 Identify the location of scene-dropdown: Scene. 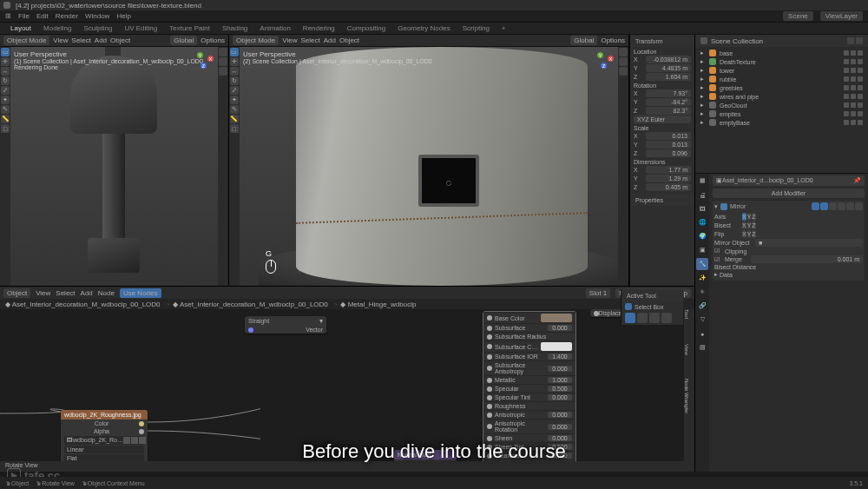
(799, 16).